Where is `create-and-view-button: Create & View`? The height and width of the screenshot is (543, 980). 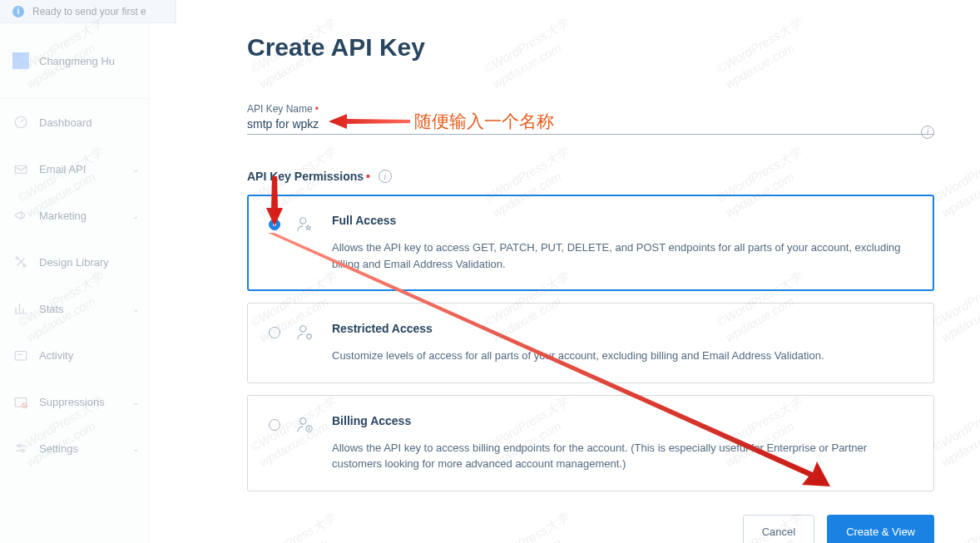 create-and-view-button: Create & View is located at coordinates (880, 529).